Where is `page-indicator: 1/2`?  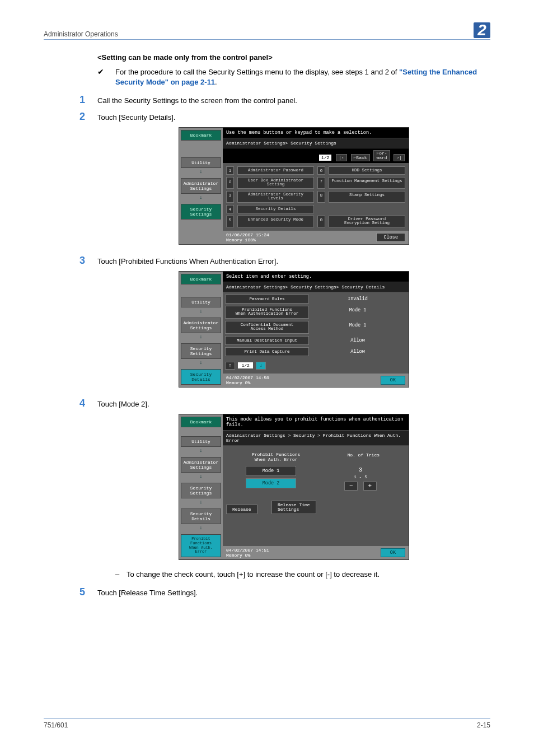 page-indicator: 1/2 is located at coordinates (245, 365).